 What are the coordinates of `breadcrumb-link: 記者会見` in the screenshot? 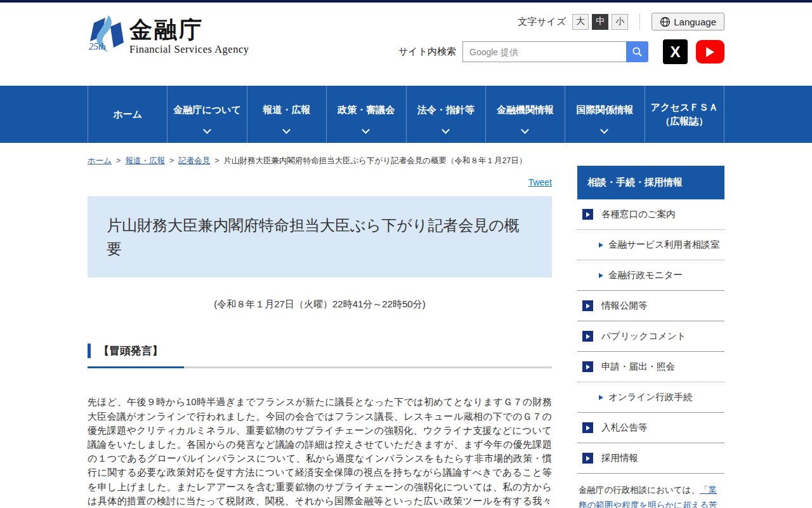 It's located at (194, 161).